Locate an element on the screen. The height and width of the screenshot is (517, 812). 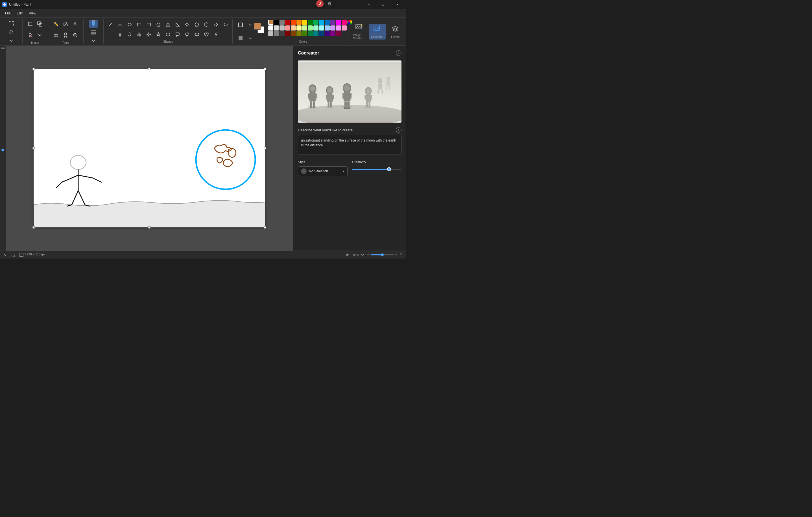
select-free-tool is located at coordinates (11, 32).